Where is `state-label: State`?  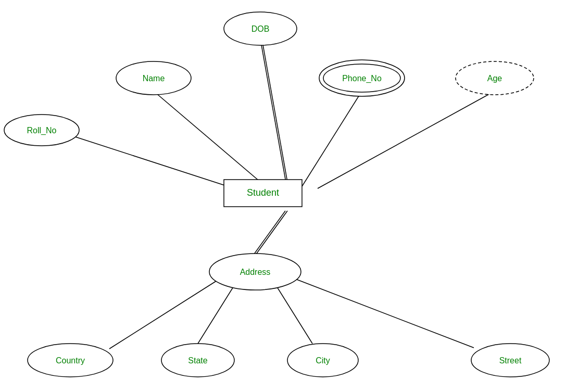 state-label: State is located at coordinates (198, 360).